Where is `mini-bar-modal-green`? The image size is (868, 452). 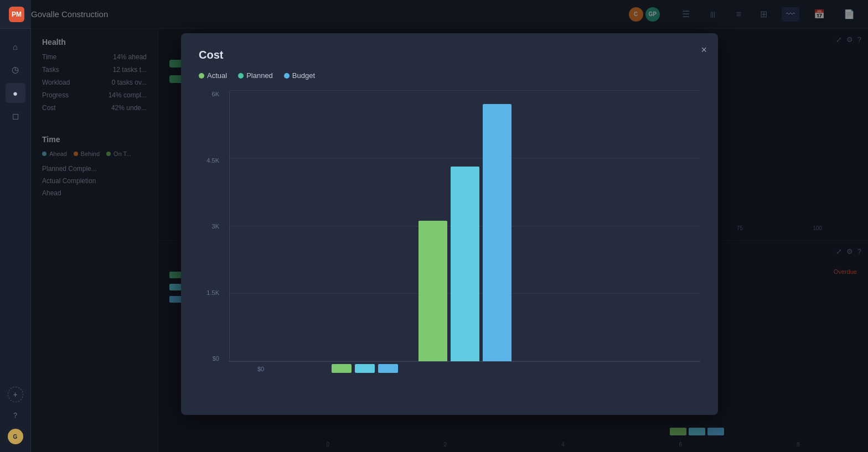
mini-bar-modal-green is located at coordinates (342, 368).